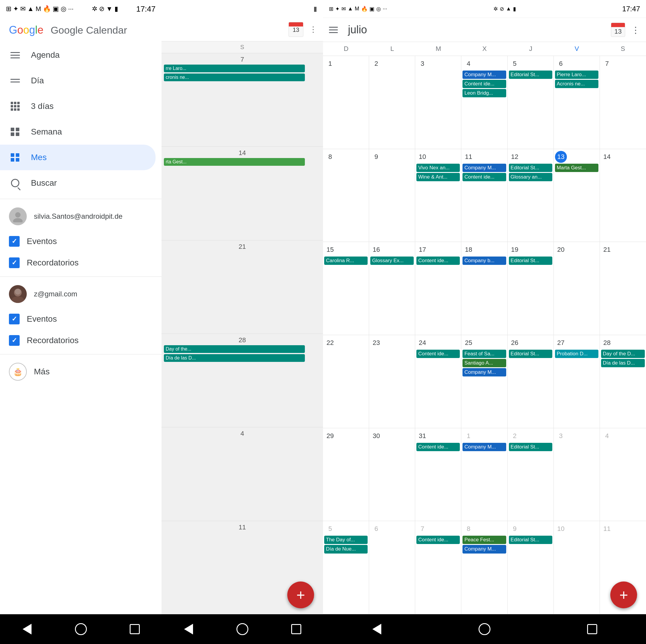 Image resolution: width=646 pixels, height=644 pixels. What do you see at coordinates (484, 168) in the screenshot?
I see `event-11-0: Company M...` at bounding box center [484, 168].